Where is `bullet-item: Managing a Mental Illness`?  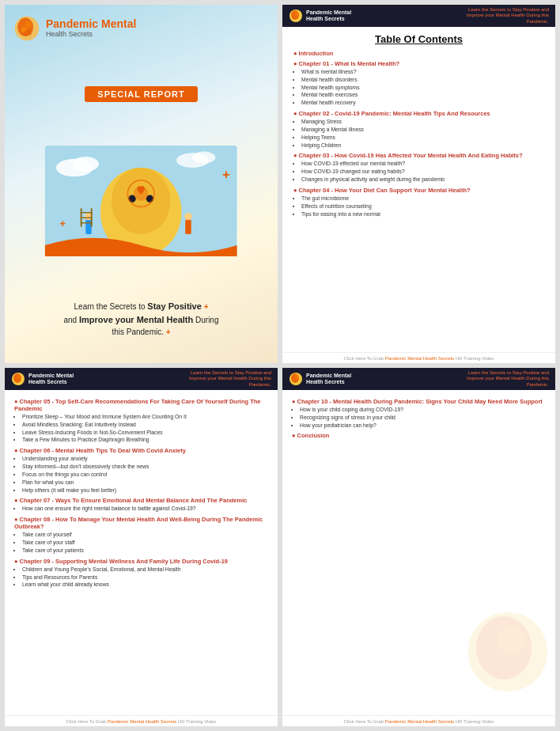
bullet-item: Managing a Mental Illness is located at coordinates (422, 130).